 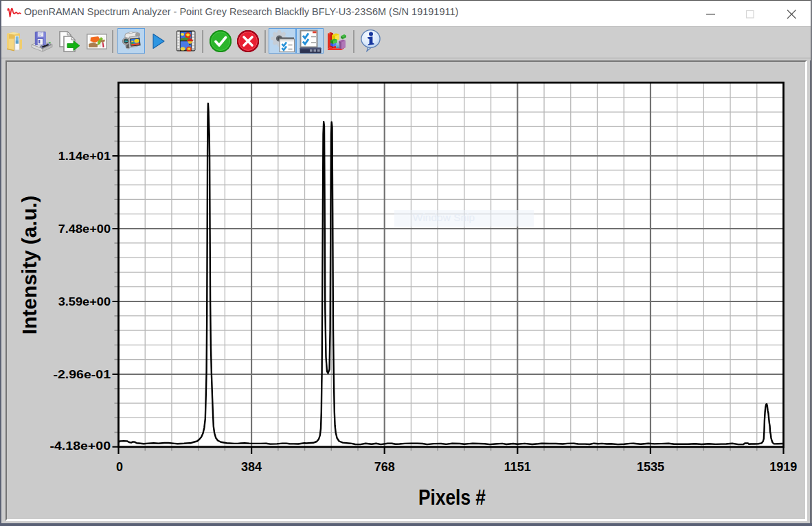 What do you see at coordinates (518, 467) in the screenshot?
I see `svg-text: 1151` at bounding box center [518, 467].